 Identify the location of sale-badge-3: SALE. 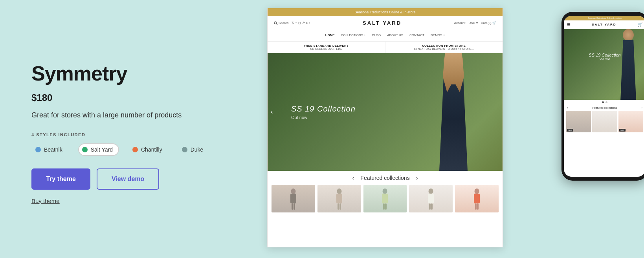
(622, 130).